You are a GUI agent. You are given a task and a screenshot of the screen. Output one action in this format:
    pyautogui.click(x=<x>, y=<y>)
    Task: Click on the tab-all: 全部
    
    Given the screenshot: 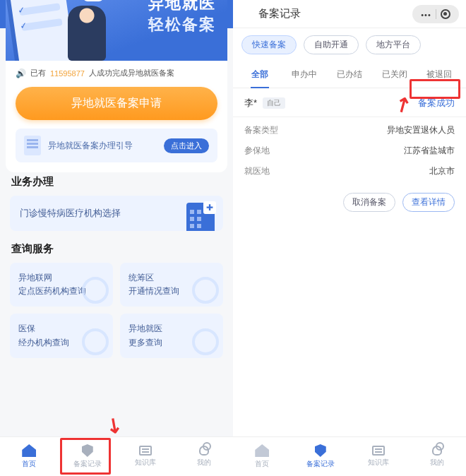 What is the action you would take?
    pyautogui.click(x=260, y=75)
    